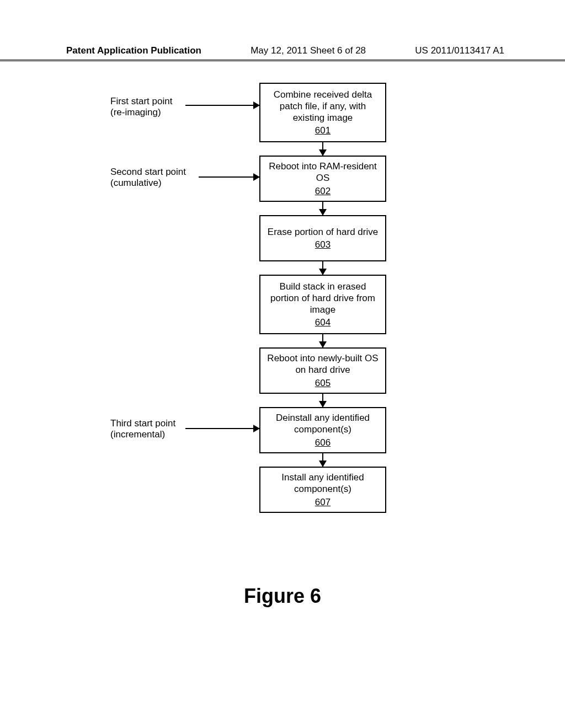  What do you see at coordinates (323, 298) in the screenshot?
I see `box-604-text: Build stack in erased portion of hard dr…` at bounding box center [323, 298].